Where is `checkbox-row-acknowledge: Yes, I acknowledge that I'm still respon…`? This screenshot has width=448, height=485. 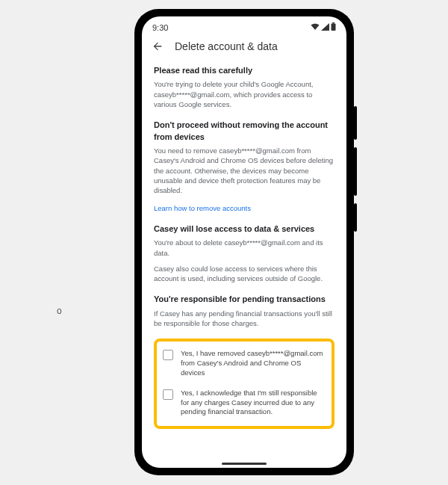 checkbox-row-acknowledge: Yes, I acknowledge that I'm still respon… is located at coordinates (244, 403).